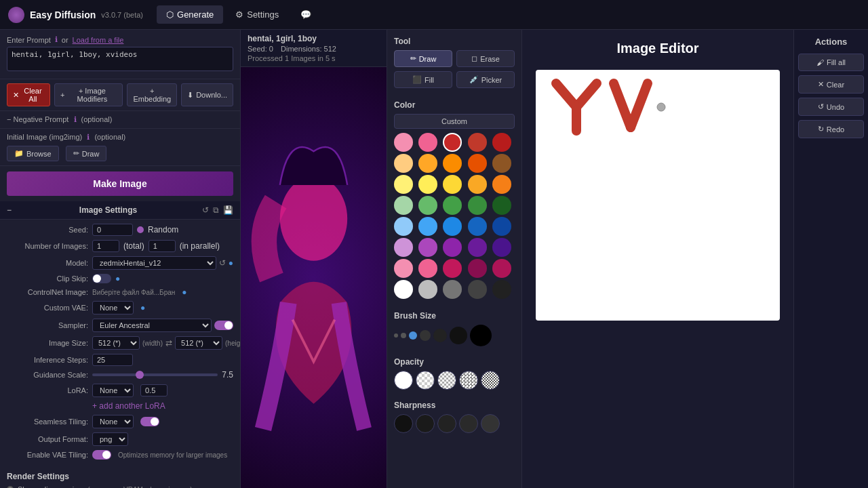 The width and height of the screenshot is (868, 488). Describe the element at coordinates (150, 422) in the screenshot. I see `seamless-toggle` at that location.